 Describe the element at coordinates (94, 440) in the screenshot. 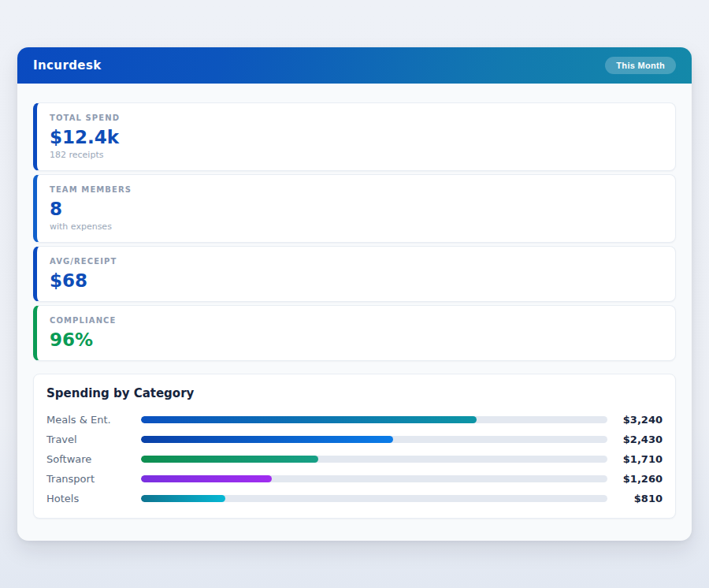

I see `category-label: Travel` at that location.